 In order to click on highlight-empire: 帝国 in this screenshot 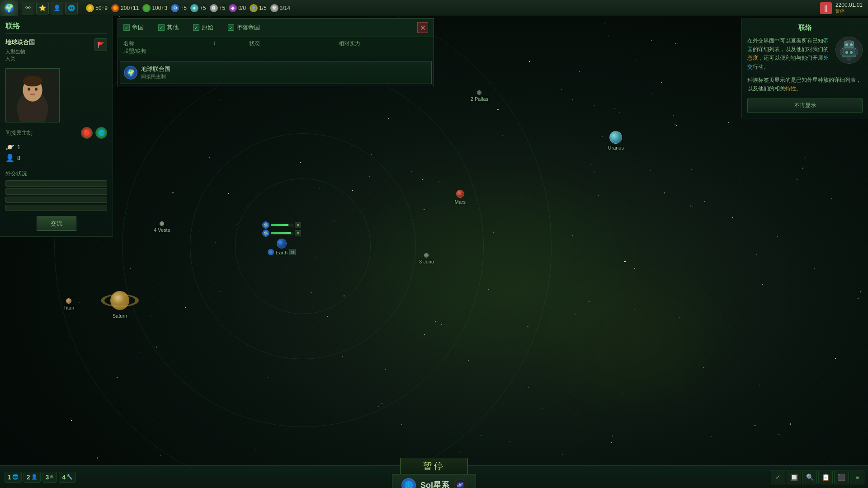, I will do `click(788, 45)`.